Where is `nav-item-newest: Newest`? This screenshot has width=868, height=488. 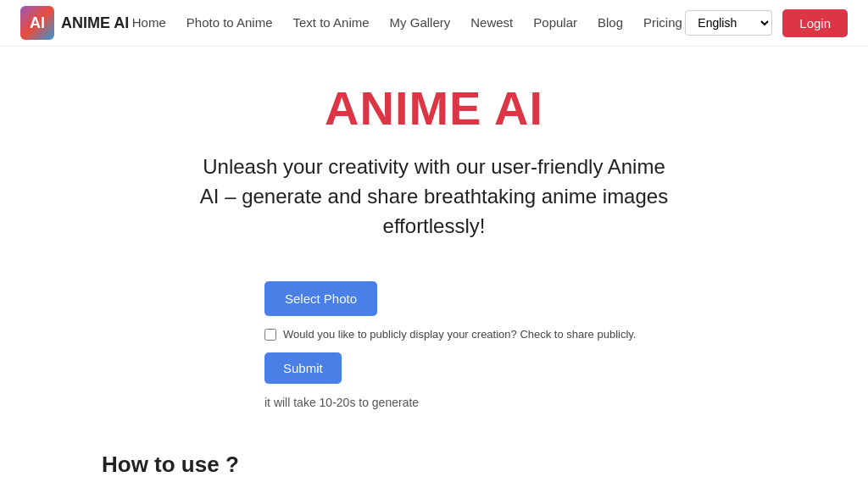 nav-item-newest: Newest is located at coordinates (492, 23).